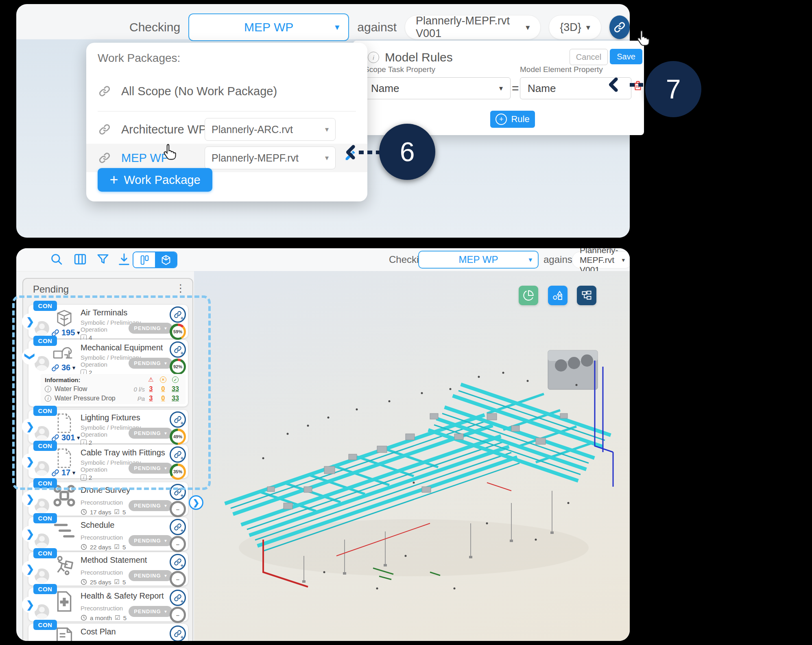 Image resolution: width=812 pixels, height=645 pixels. Describe the element at coordinates (108, 569) in the screenshot. I see `task-card-method-statement: CON ❯ Method Statement Preconstruction 2…` at that location.